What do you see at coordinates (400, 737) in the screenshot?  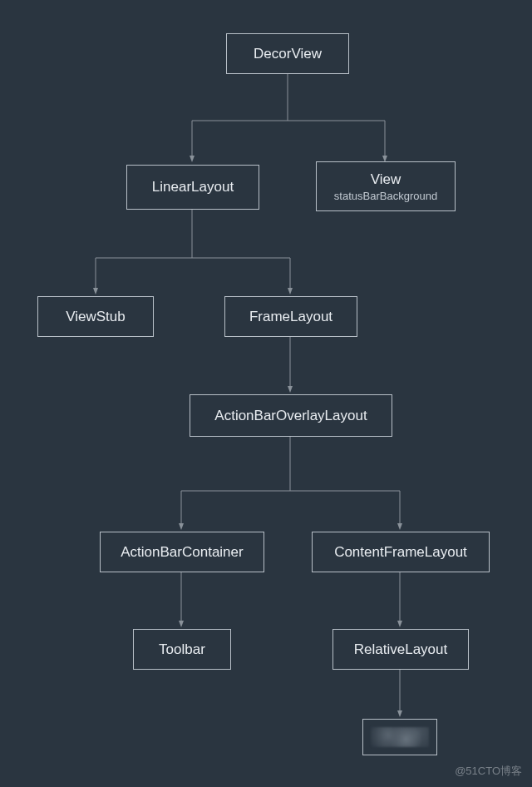 I see `node-obscured` at bounding box center [400, 737].